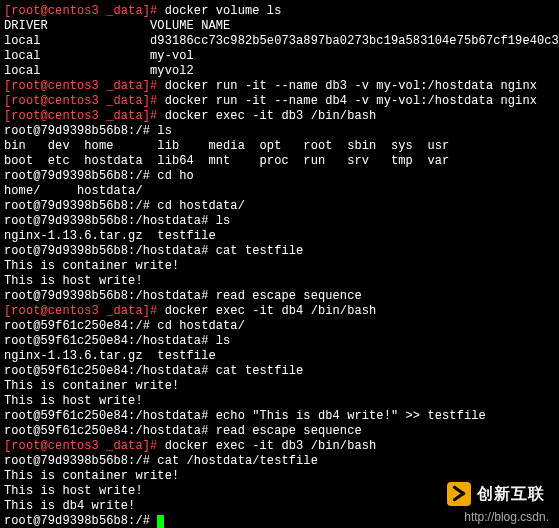  What do you see at coordinates (161, 461) in the screenshot?
I see `shell-text: root@79d9398b56b8:/# cat /hostdata/testf…` at bounding box center [161, 461].